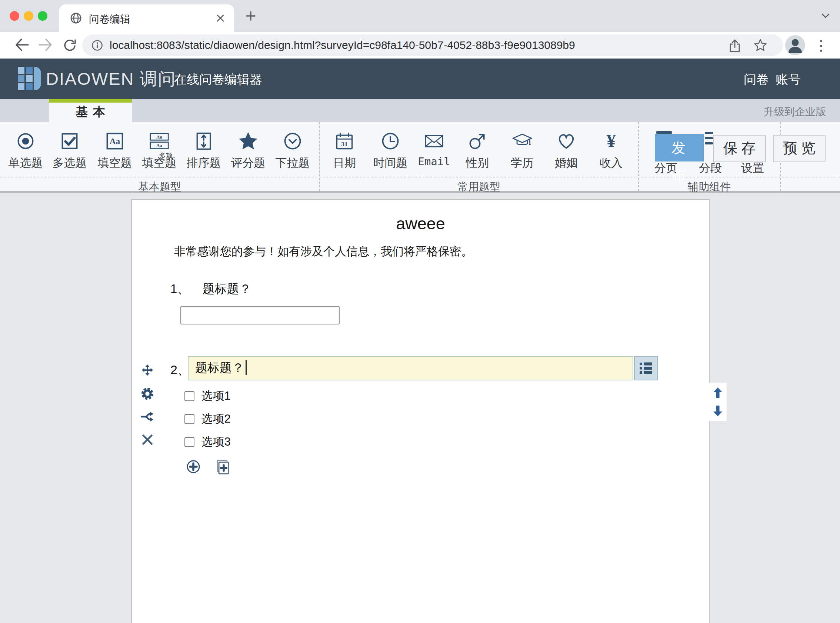  Describe the element at coordinates (21, 44) in the screenshot. I see `back-icon` at that location.